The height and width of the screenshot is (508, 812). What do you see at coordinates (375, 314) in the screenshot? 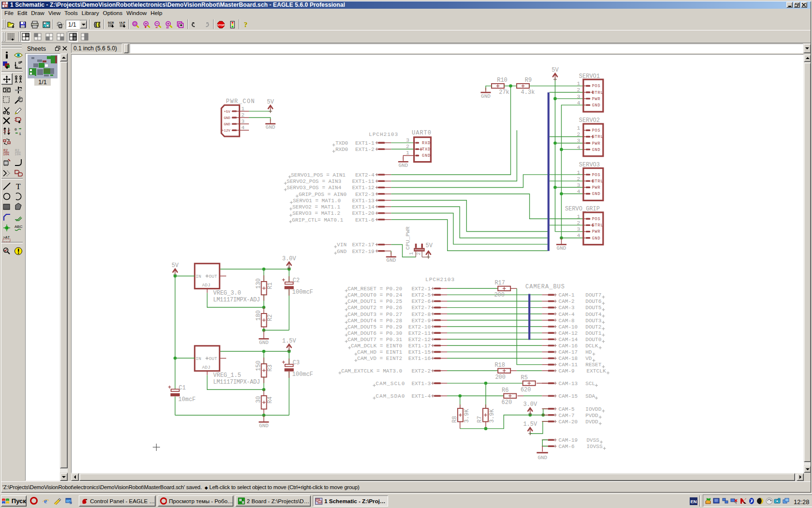
I see `svg-text: CAM_DOUT3 = P0.27` at bounding box center [375, 314].